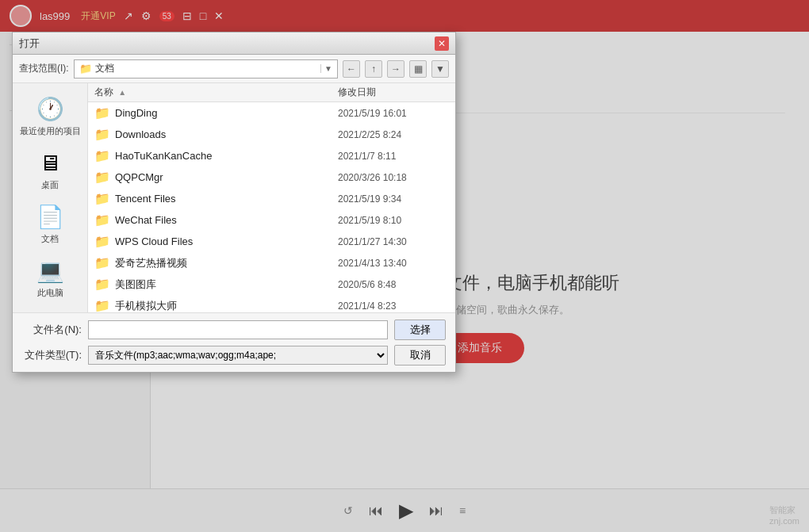 This screenshot has width=809, height=532. What do you see at coordinates (227, 178) in the screenshot?
I see `file-name: QQPCMgr` at bounding box center [227, 178].